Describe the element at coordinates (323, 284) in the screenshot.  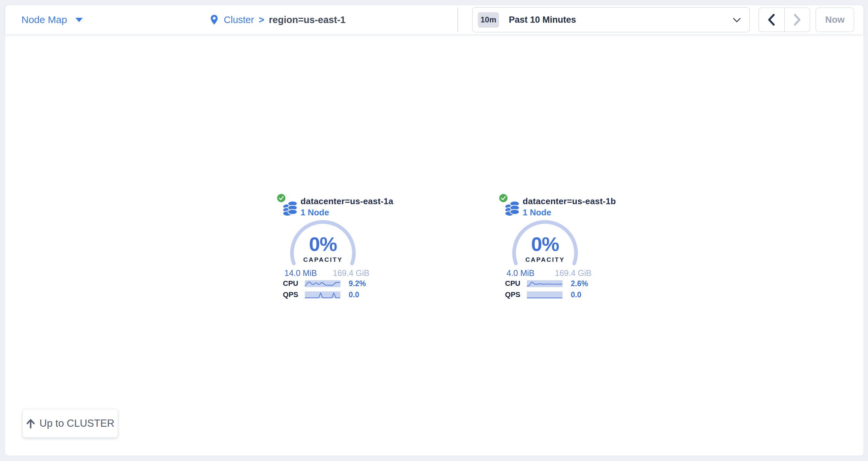
I see `cpu-metric-row: CPU 9.2%` at that location.